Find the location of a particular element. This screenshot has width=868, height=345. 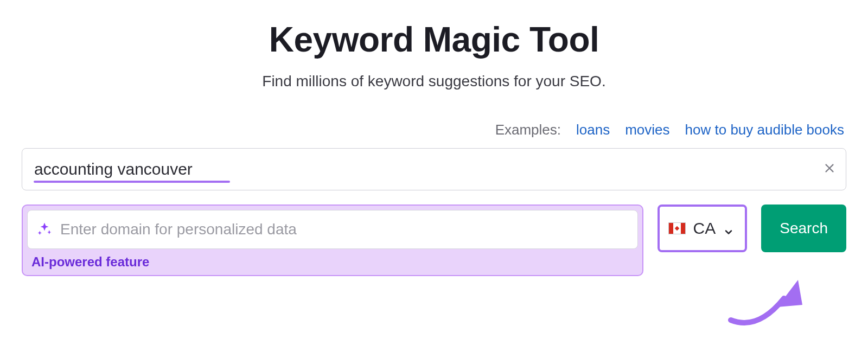

highlight-underline is located at coordinates (132, 182).